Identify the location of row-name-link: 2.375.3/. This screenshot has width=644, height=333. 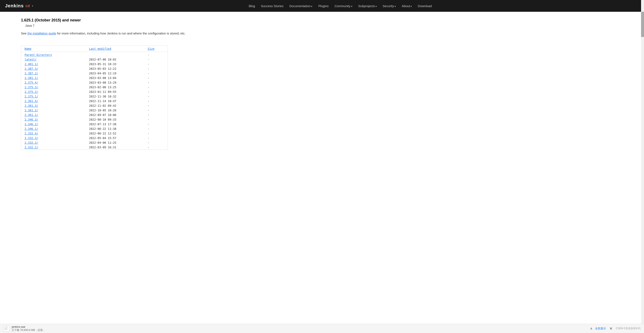
(32, 87).